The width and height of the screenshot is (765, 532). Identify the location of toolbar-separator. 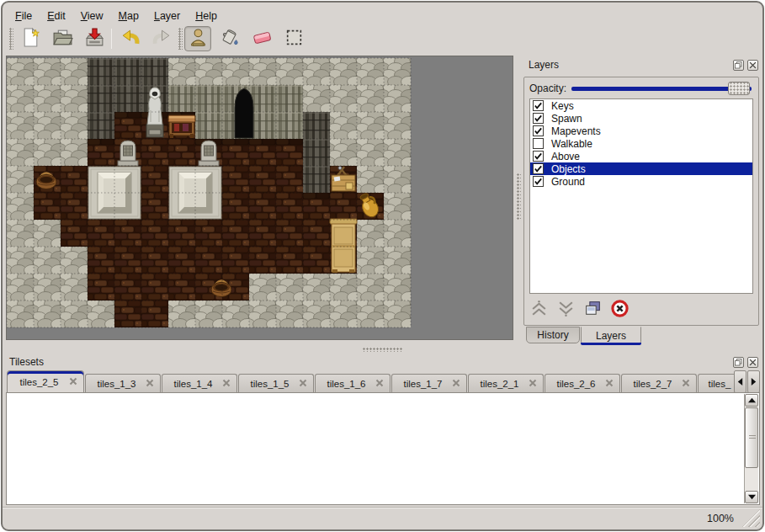
(111, 39).